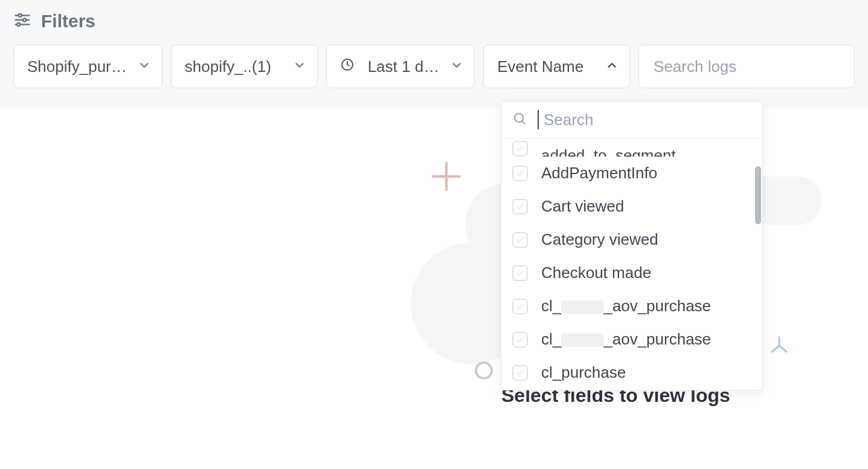  Describe the element at coordinates (779, 347) in the screenshot. I see `y-decoration-icon` at that location.